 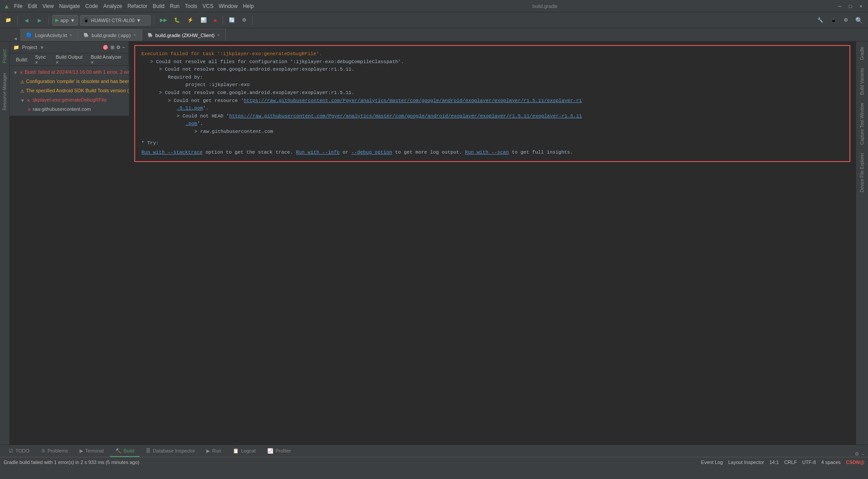 I want to click on tab-close-gradle-app: ×, so click(x=135, y=35).